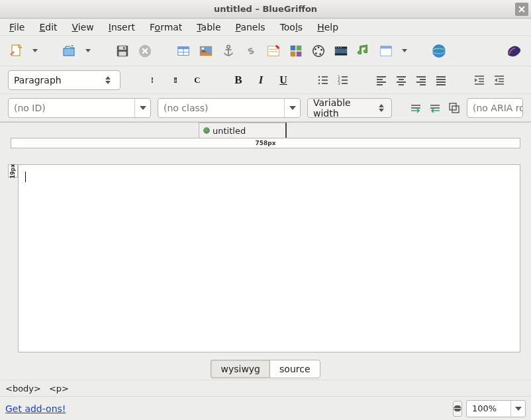 The height and width of the screenshot is (420, 531). I want to click on id-combo, so click(79, 108).